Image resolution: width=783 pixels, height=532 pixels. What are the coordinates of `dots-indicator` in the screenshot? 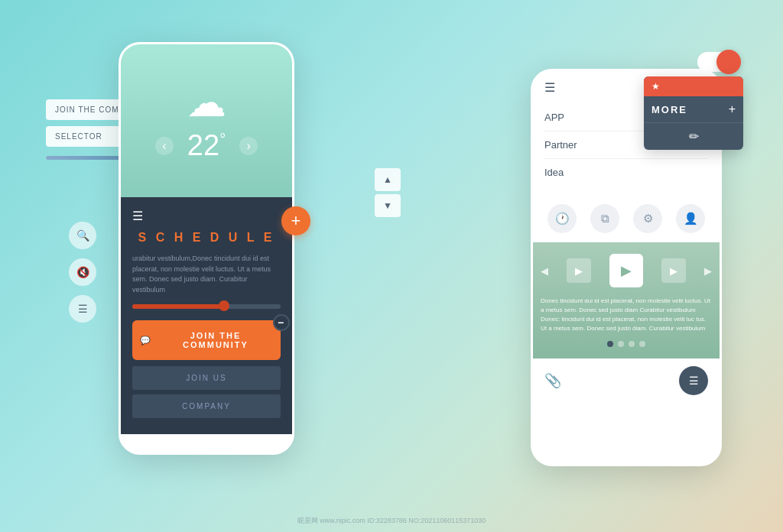 It's located at (626, 344).